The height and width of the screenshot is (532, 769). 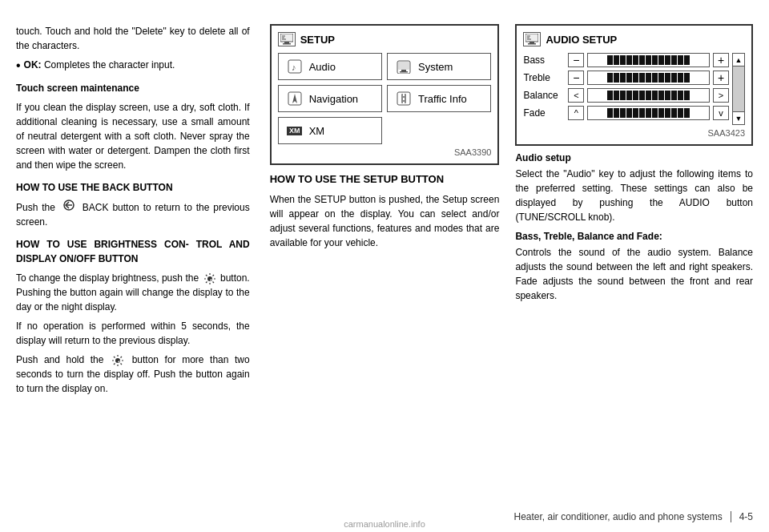 I want to click on fade-label: Fade, so click(x=544, y=113).